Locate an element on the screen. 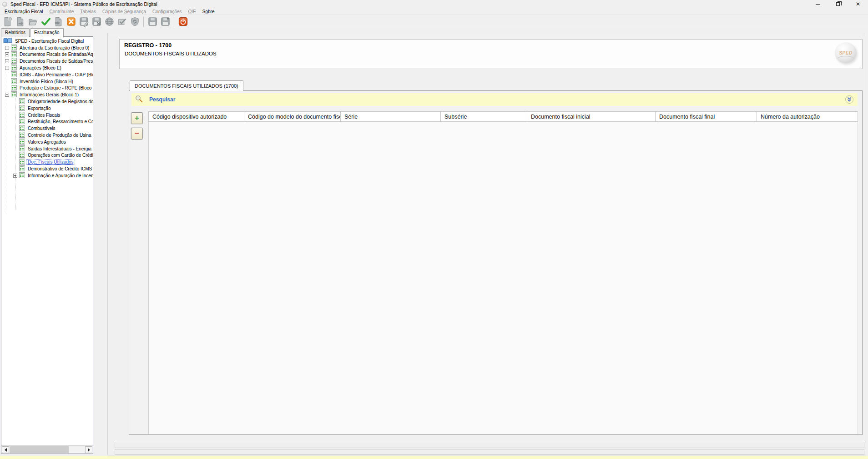 Image resolution: width=868 pixels, height=459 pixels. tree-item-label: Operações com Cartão de Crédito/D is located at coordinates (60, 155).